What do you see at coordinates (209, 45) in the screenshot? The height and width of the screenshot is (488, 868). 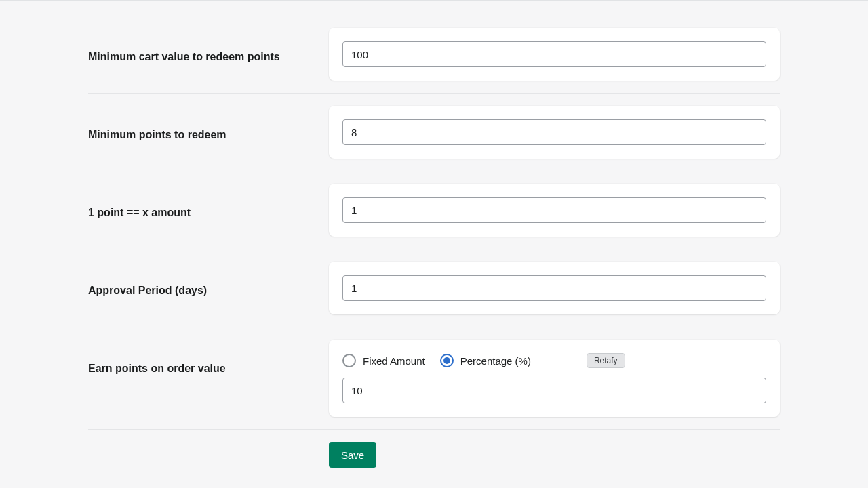 I see `label-min-cart-value: Minimum cart value to redeem points` at bounding box center [209, 45].